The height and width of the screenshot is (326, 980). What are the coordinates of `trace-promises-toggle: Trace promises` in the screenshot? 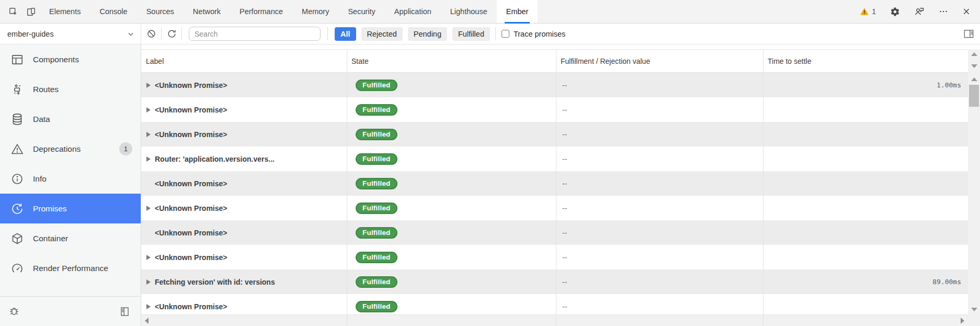 It's located at (533, 34).